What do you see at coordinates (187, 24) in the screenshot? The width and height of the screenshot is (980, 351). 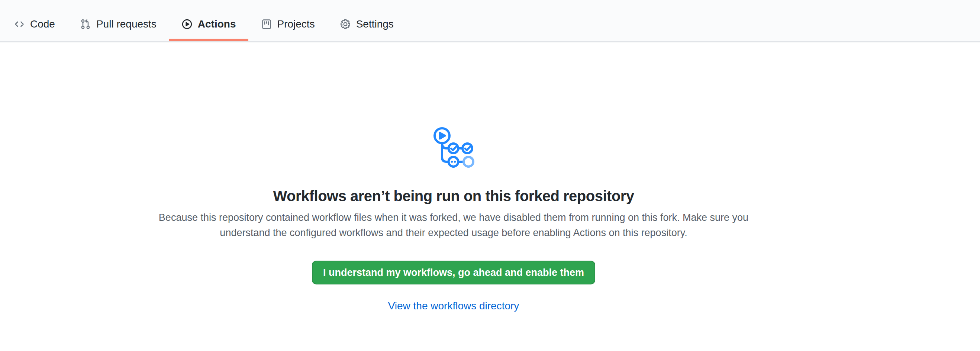 I see `play-circle-icon` at bounding box center [187, 24].